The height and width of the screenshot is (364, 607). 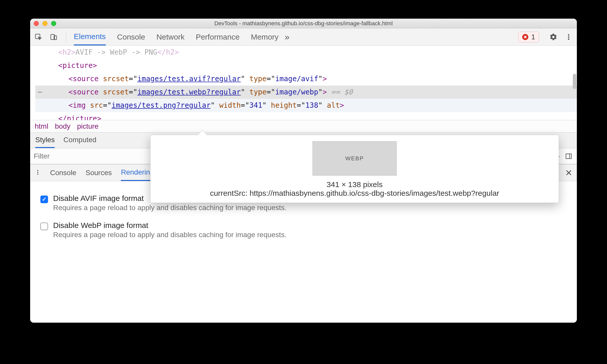 What do you see at coordinates (297, 79) in the screenshot?
I see `dom-attr-value: image/avif` at bounding box center [297, 79].